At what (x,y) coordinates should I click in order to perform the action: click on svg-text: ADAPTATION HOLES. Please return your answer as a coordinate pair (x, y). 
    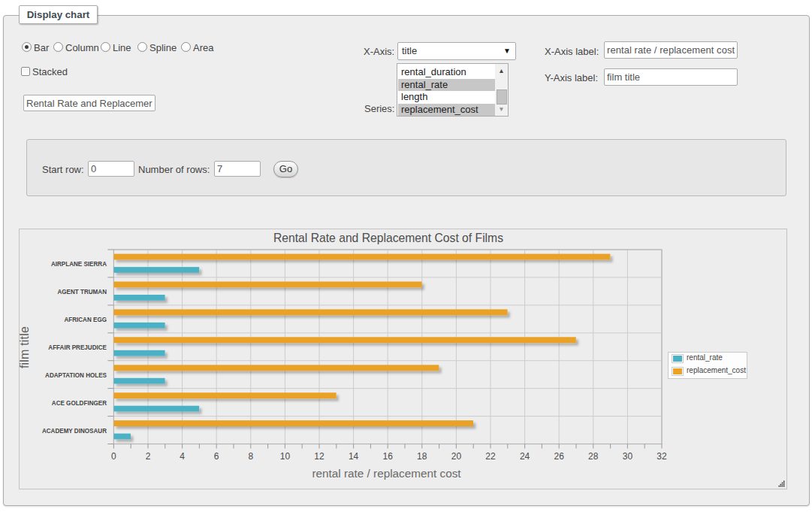
    Looking at the image, I should click on (76, 375).